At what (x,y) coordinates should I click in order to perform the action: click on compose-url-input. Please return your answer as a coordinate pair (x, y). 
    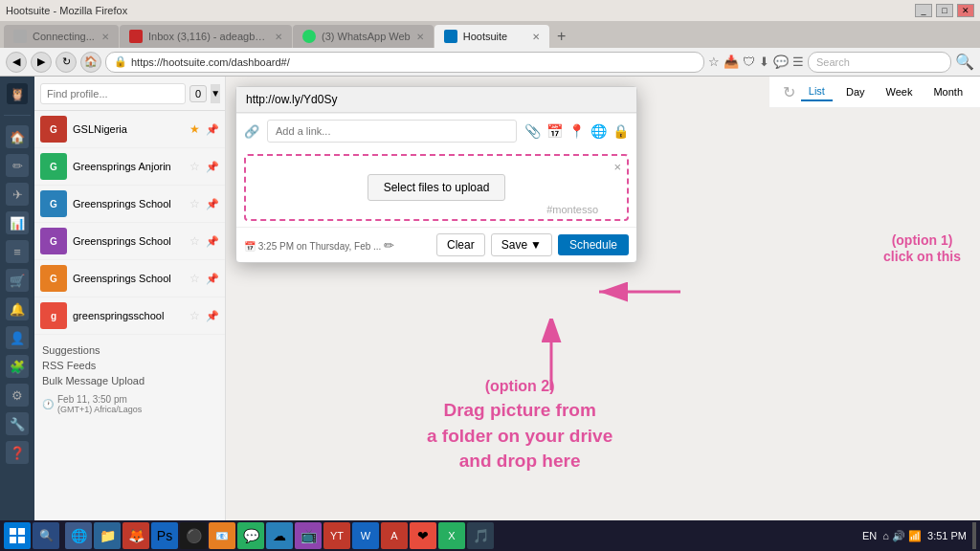
    Looking at the image, I should click on (436, 99).